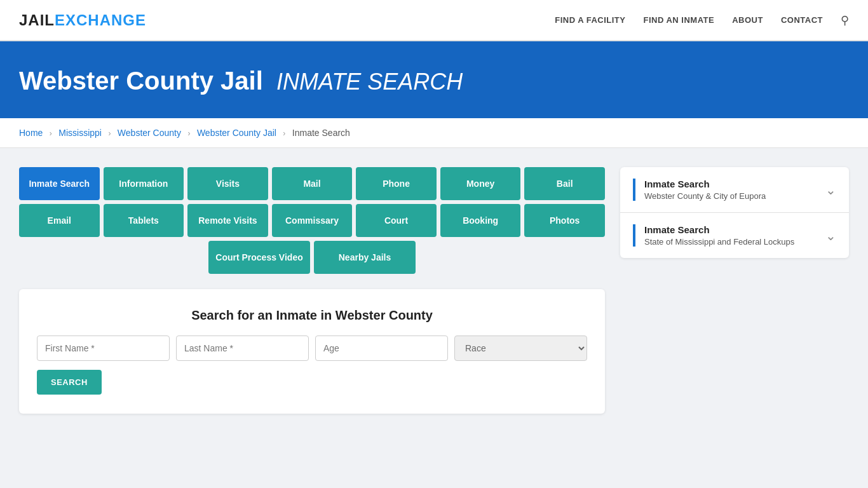 The height and width of the screenshot is (488, 868). I want to click on sidebar-card: Inmate Search Webster County & City of E…, so click(735, 212).